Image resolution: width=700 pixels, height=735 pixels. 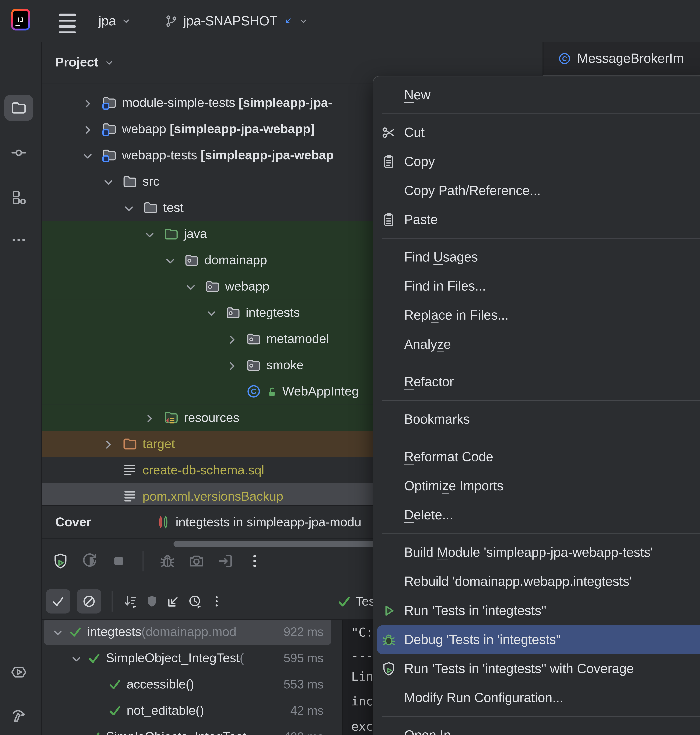 I want to click on rerun-icon, so click(x=90, y=561).